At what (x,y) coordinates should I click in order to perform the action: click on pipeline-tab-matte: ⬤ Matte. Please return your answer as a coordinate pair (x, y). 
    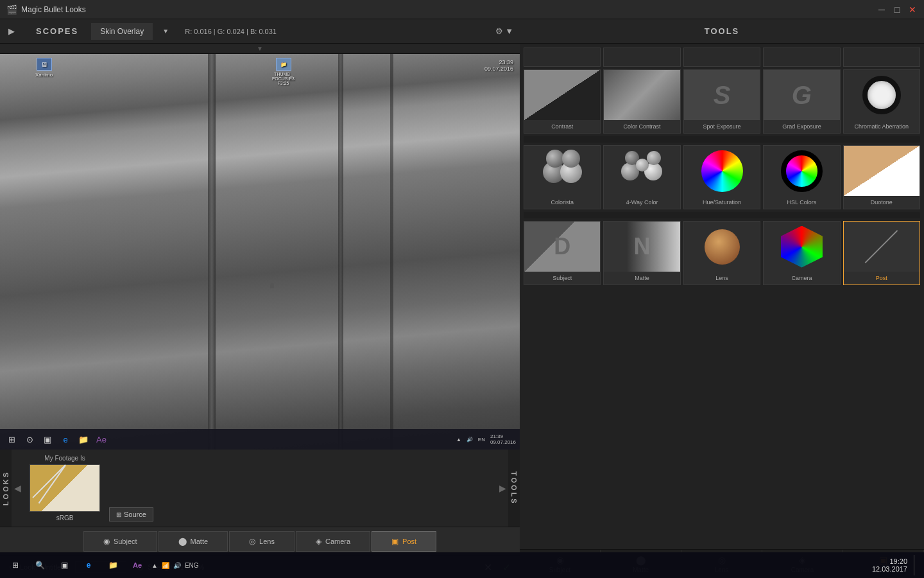
    Looking at the image, I should click on (194, 541).